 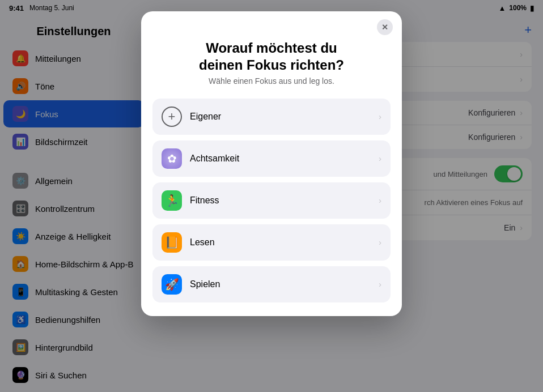 What do you see at coordinates (385, 27) in the screenshot?
I see `modal-close-button: ✕` at bounding box center [385, 27].